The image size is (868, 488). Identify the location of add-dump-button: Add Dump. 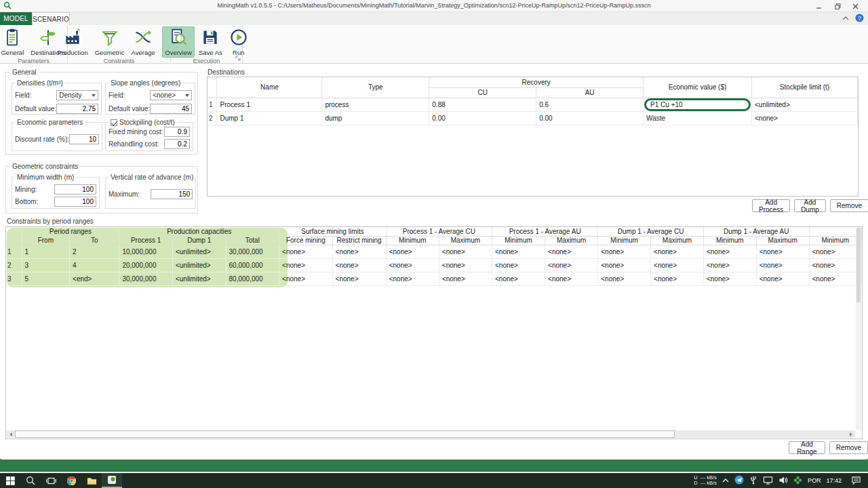
(810, 206).